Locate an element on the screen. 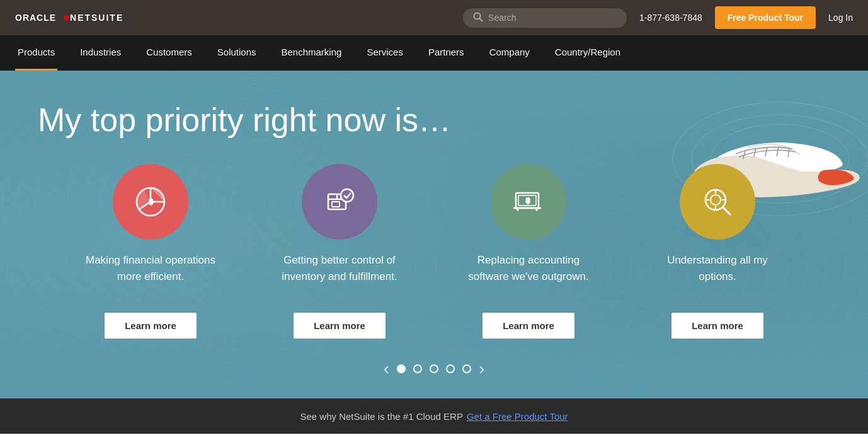 The height and width of the screenshot is (447, 868). login-button: Log In is located at coordinates (840, 18).